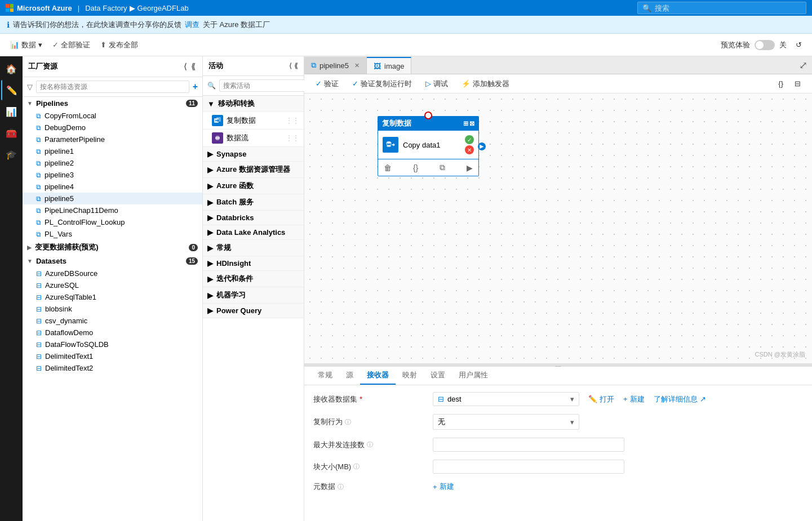 The height and width of the screenshot is (521, 812). I want to click on tab-user-props: 用户属性, so click(473, 376).